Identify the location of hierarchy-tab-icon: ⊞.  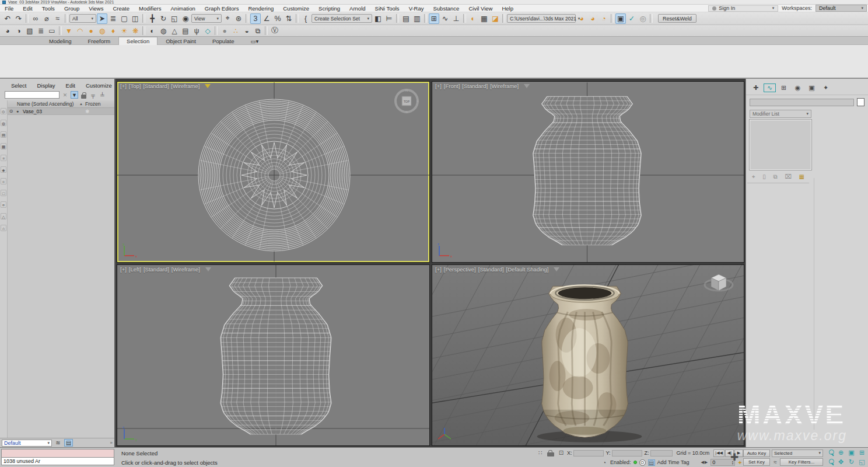
(784, 88).